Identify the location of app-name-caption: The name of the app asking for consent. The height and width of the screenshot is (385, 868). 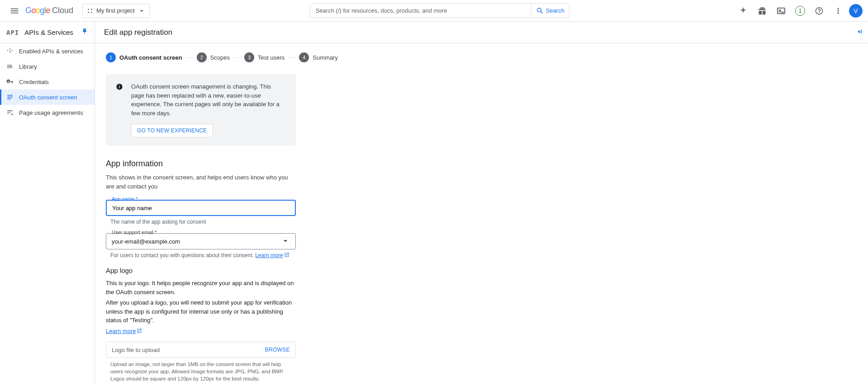
(205, 222).